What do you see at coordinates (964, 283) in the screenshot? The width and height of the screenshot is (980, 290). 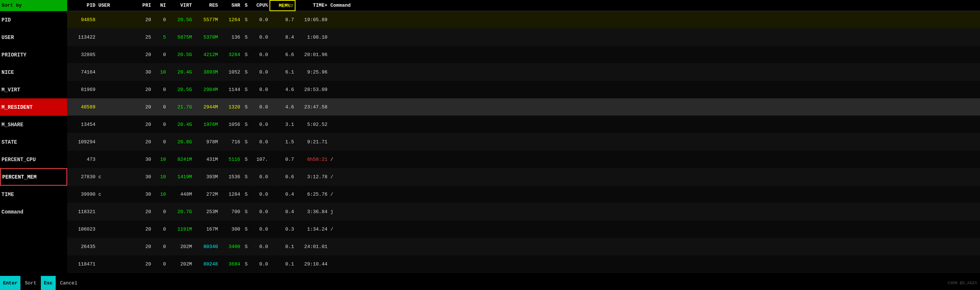 I see `watermark: CSDN @S_AGZX` at bounding box center [964, 283].